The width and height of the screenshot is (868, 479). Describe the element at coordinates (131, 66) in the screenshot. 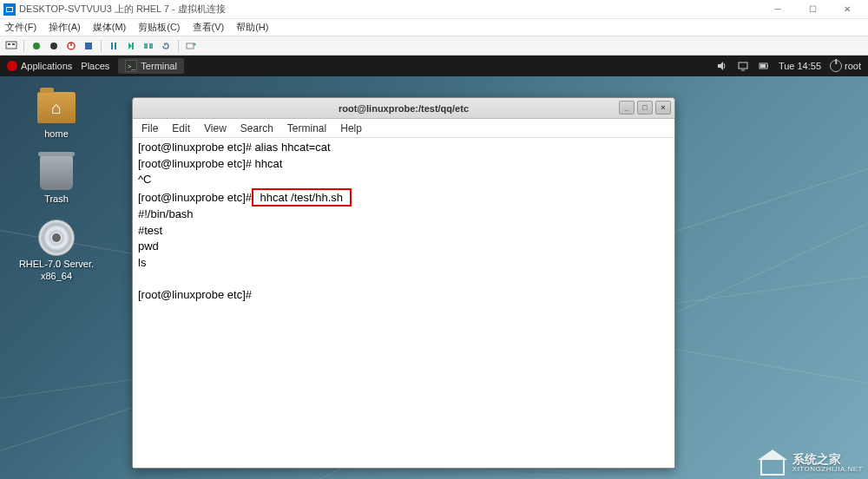

I see `terminal-icon: >_` at that location.